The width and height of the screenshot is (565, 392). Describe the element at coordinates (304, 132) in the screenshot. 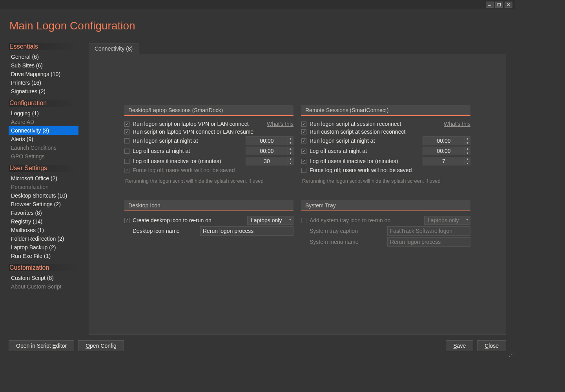

I see `checkbox-run-custom-reconnect` at that location.